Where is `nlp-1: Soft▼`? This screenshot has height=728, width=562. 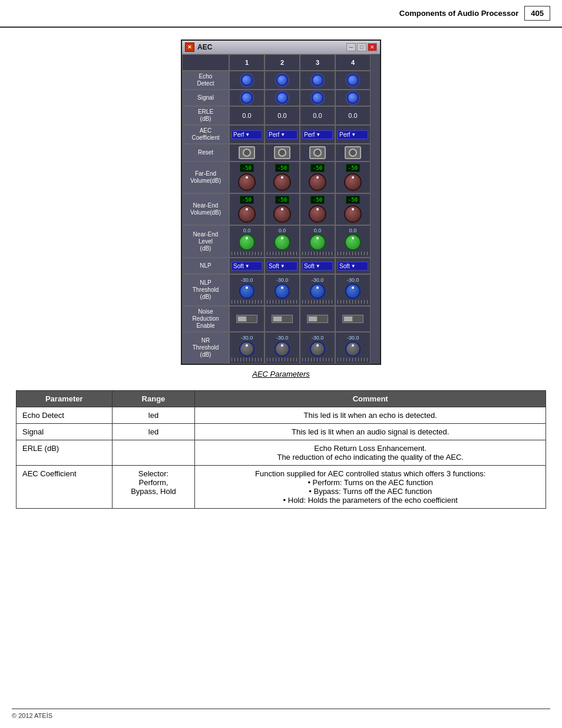
nlp-1: Soft▼ is located at coordinates (247, 266).